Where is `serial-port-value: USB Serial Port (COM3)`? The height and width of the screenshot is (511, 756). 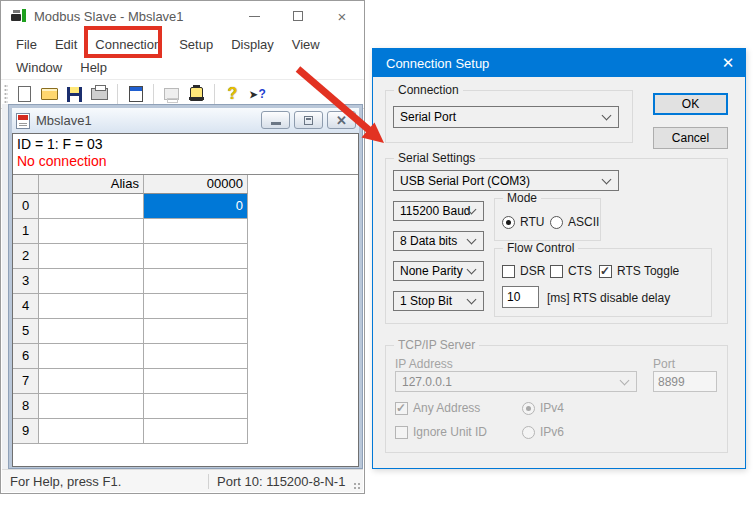 serial-port-value: USB Serial Port (COM3) is located at coordinates (465, 181).